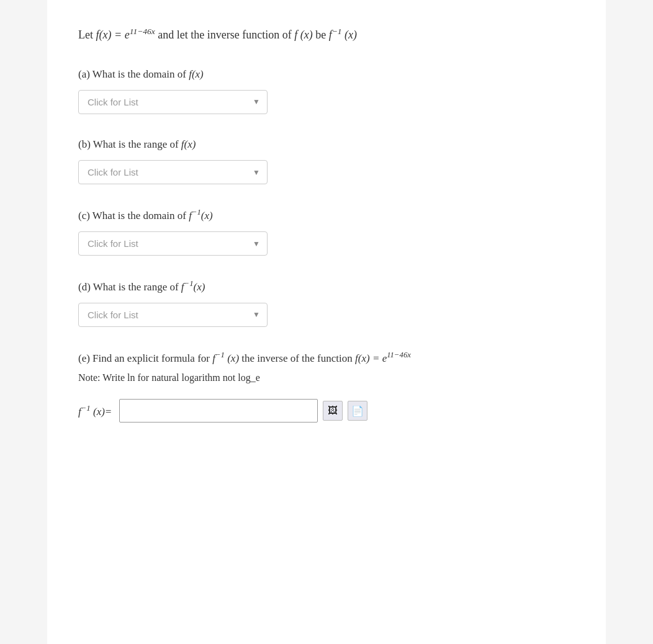 This screenshot has height=644, width=653. I want to click on intro-text: Let f(x) = e11−46x and let the inverse f…, so click(326, 35).